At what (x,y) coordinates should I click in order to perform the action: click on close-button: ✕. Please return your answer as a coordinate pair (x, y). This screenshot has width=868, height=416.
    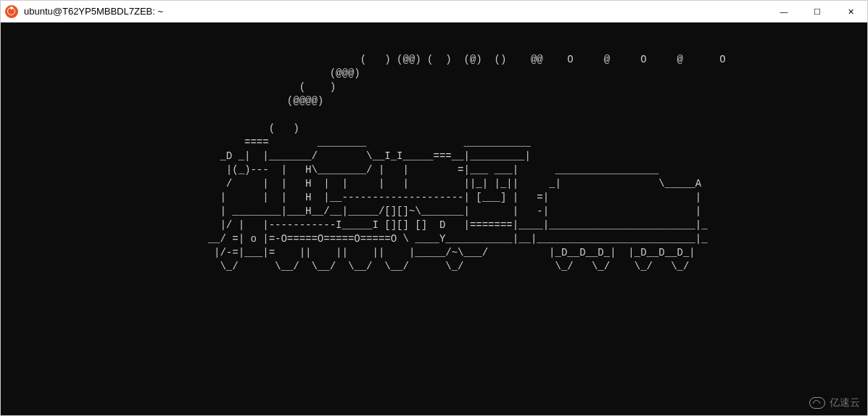
    Looking at the image, I should click on (851, 12).